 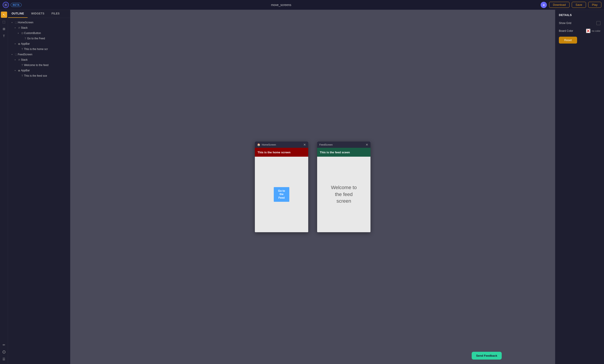 I want to click on avatar: a, so click(x=544, y=5).